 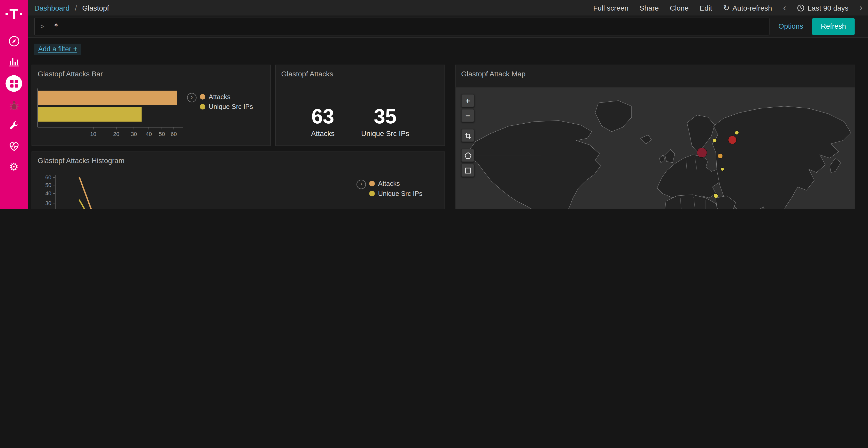 I want to click on options-link: Options, so click(x=791, y=26).